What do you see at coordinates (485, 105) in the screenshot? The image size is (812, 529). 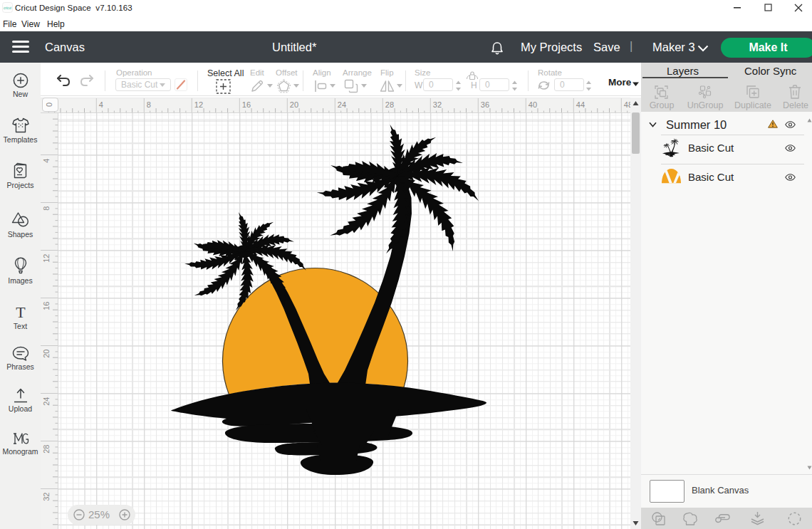 I see `svg-text: 36` at bounding box center [485, 105].